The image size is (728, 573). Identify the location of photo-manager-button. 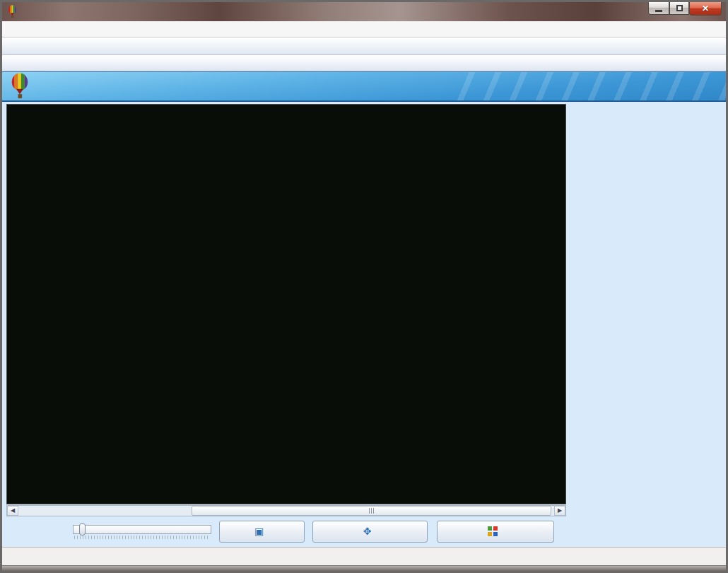
(495, 532).